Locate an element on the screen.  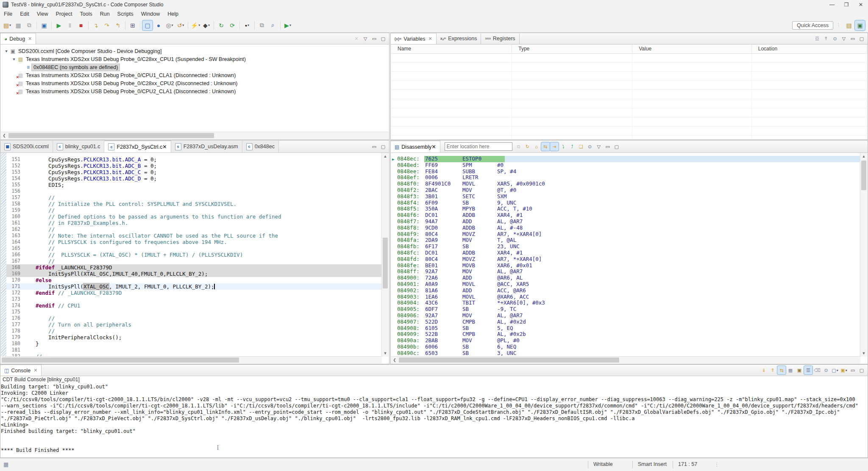
follow-pc-icon: ⇥ is located at coordinates (554, 147).